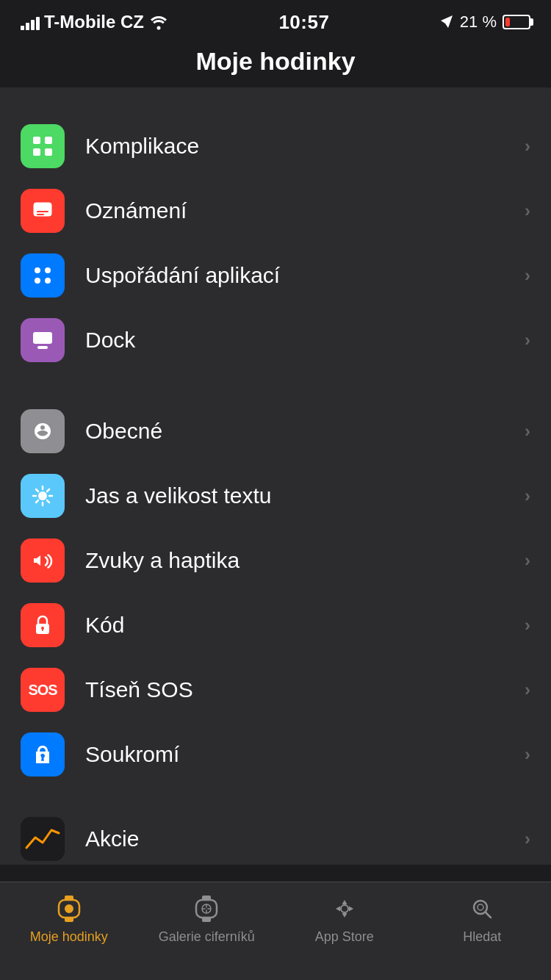  I want to click on tab-galerie: Galerie ciferníků, so click(207, 918).